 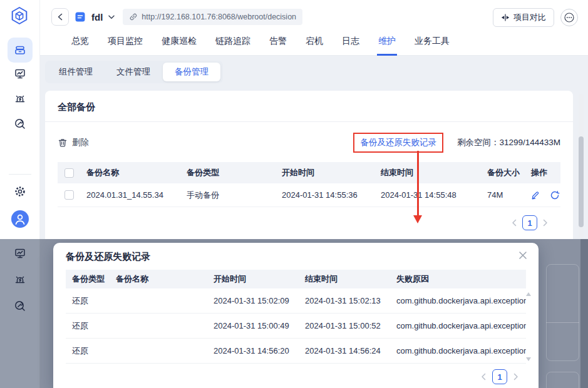 What do you see at coordinates (20, 50) in the screenshot?
I see `sidebar-item-backup-active` at bounding box center [20, 50].